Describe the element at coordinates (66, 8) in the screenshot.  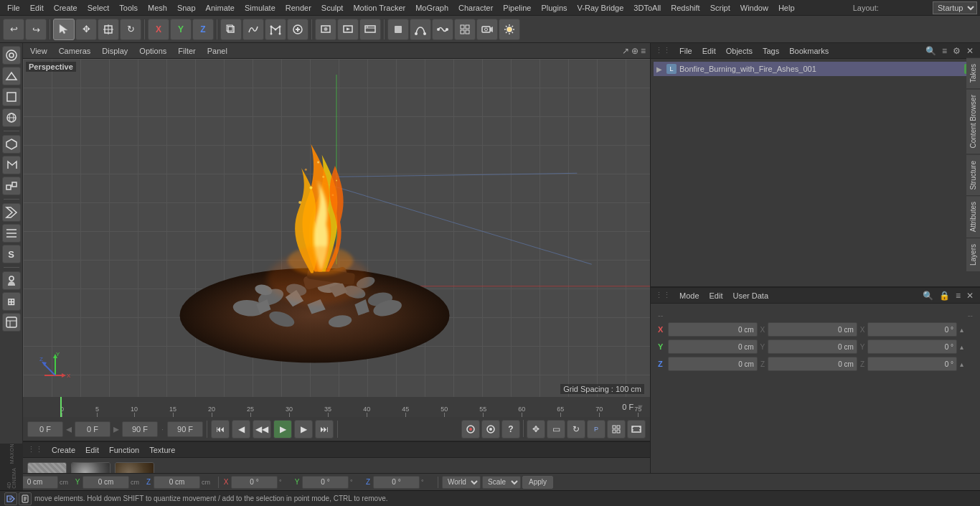
I see `menu-create: Create` at that location.